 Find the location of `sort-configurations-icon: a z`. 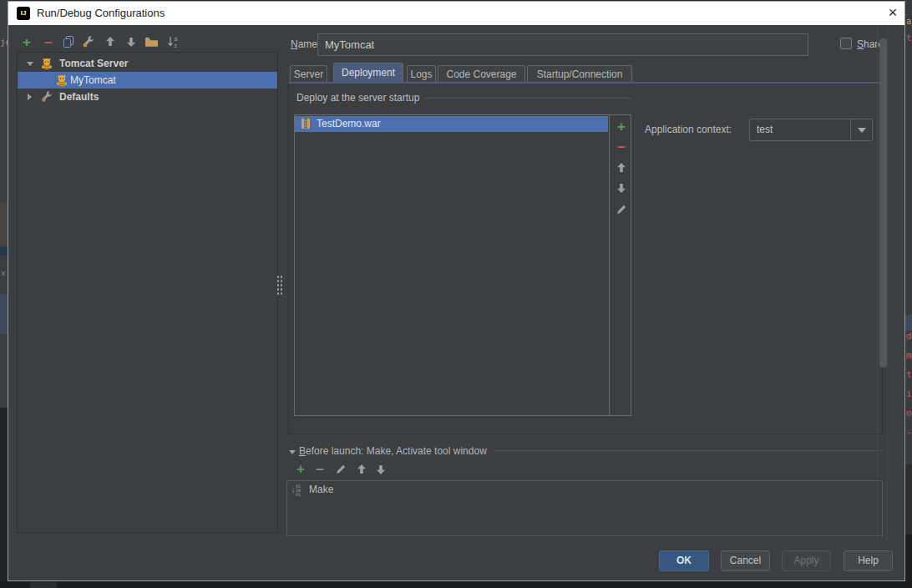

sort-configurations-icon: a z is located at coordinates (174, 42).